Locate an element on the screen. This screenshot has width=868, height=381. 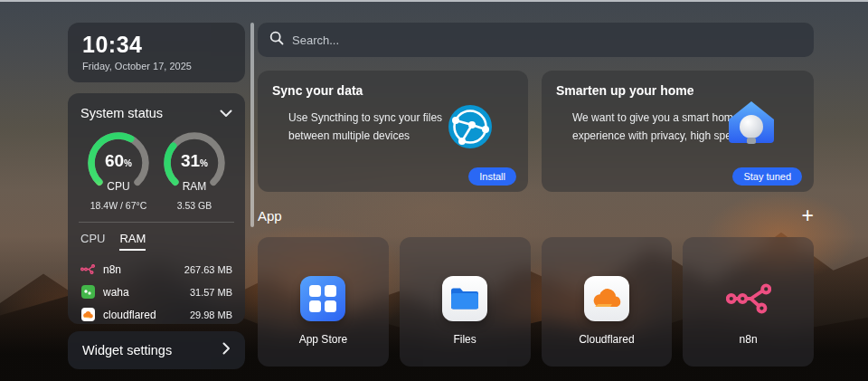
ram-percent: 31% is located at coordinates (194, 161).